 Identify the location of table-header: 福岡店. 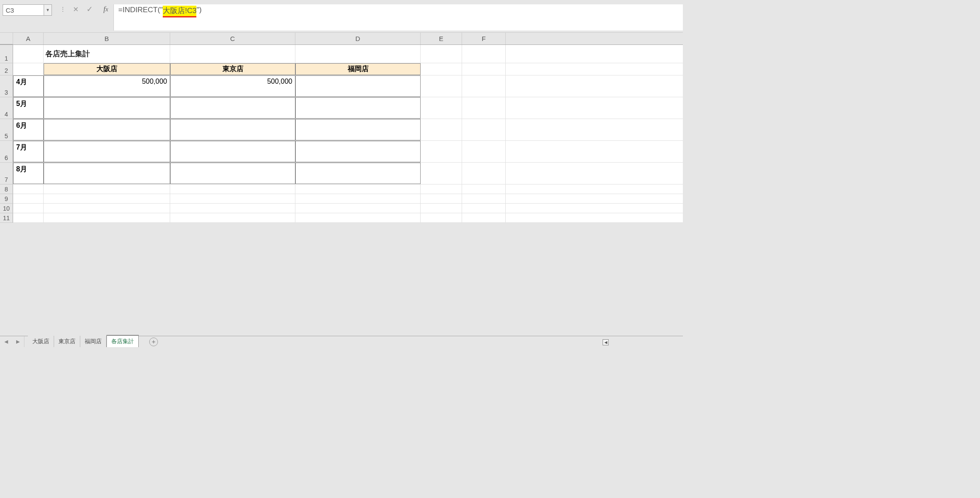
(358, 69).